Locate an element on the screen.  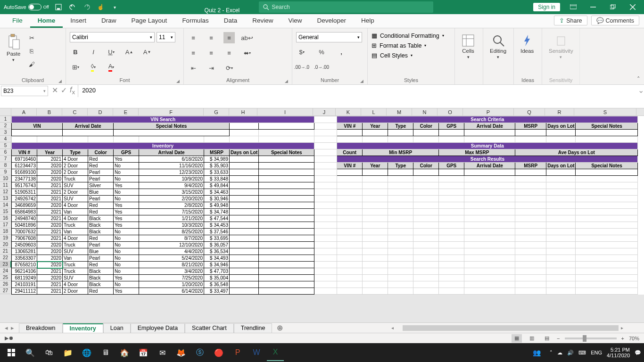
number-launcher-icon: ◢ is located at coordinates (362, 81).